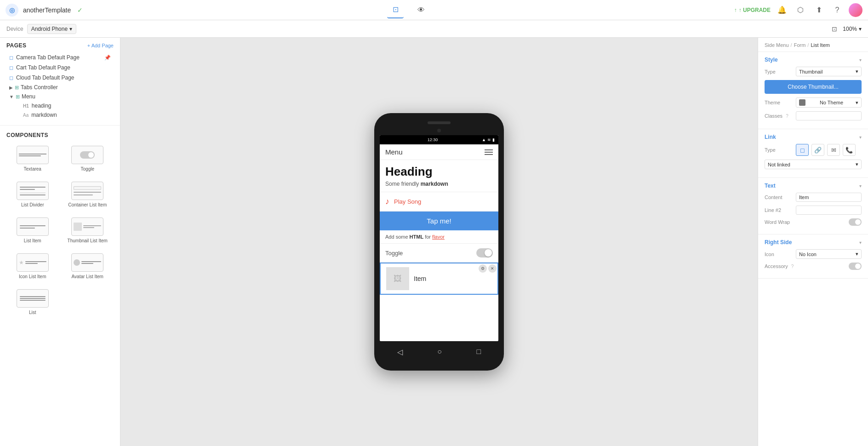 The image size is (868, 446). Describe the element at coordinates (828, 254) in the screenshot. I see `icon-control: No Icon ▾` at that location.